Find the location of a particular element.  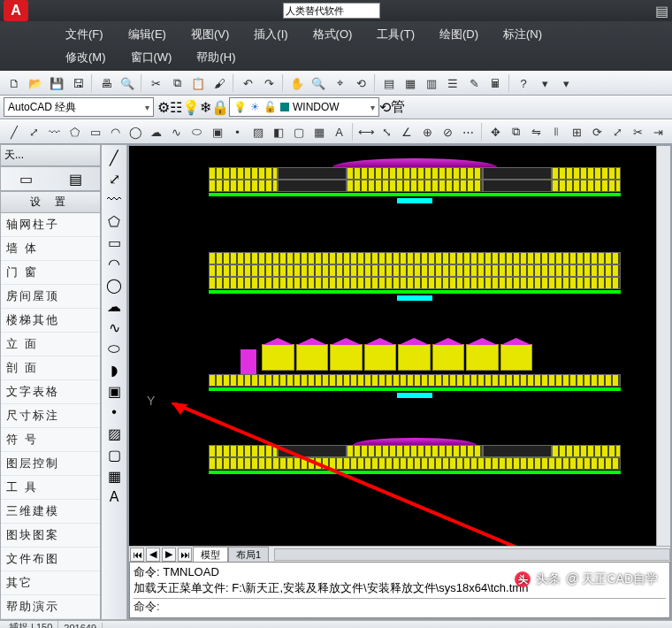

open-icon: 📂 is located at coordinates (35, 83).